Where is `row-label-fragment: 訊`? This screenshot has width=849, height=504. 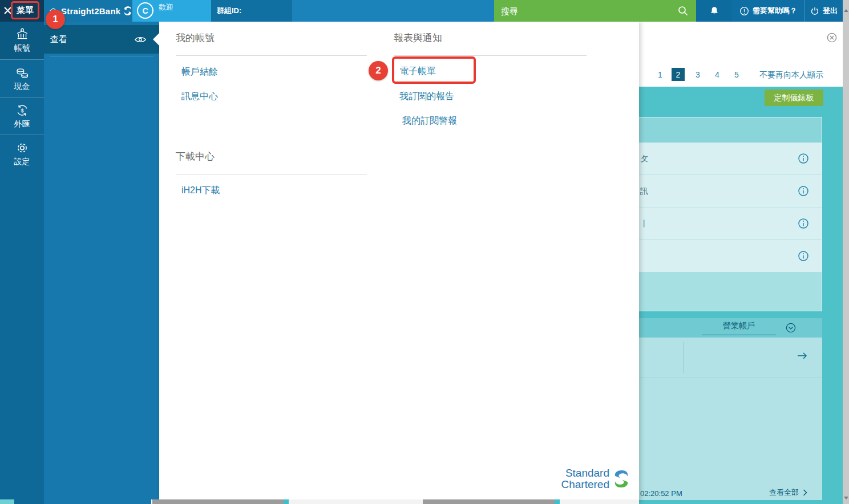
row-label-fragment: 訊 is located at coordinates (644, 192).